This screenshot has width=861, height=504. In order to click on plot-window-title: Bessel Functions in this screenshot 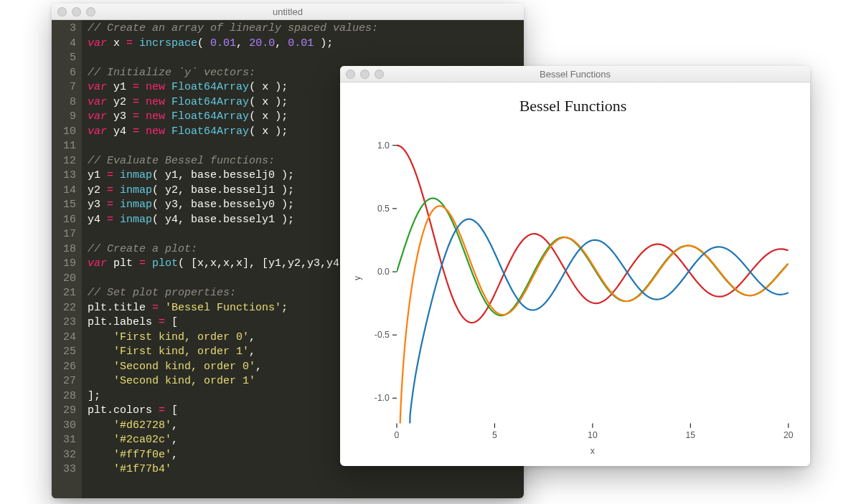, I will do `click(575, 75)`.